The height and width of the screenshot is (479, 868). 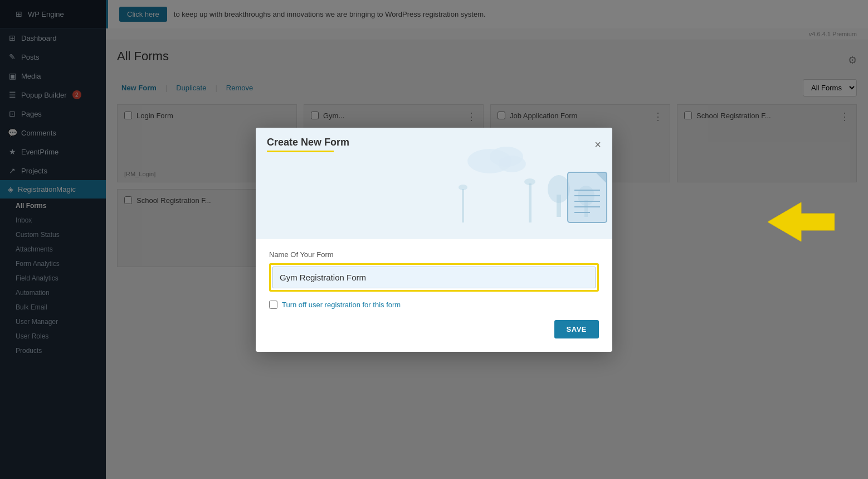 I want to click on checkbox-row: Turn off user registration for this form, so click(x=434, y=304).